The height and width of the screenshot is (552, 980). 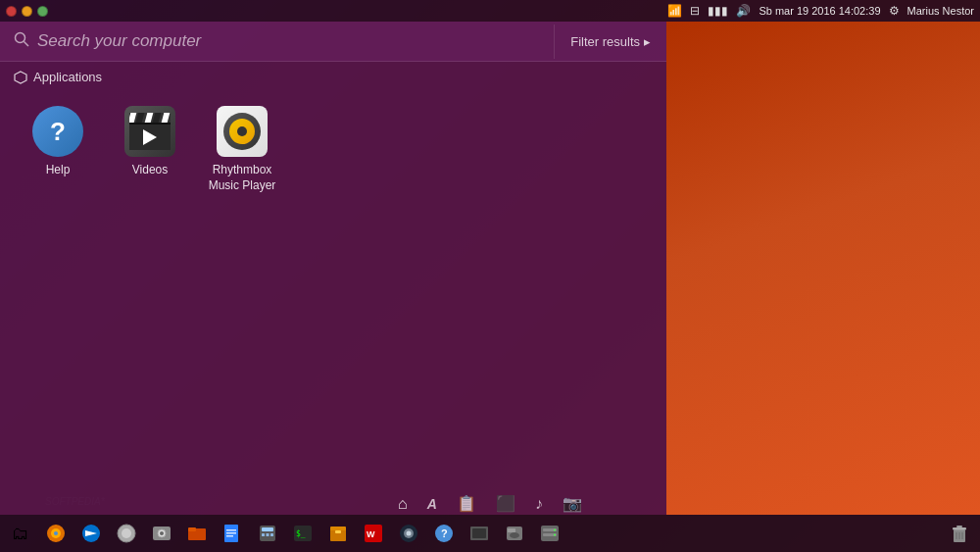 What do you see at coordinates (150, 171) in the screenshot?
I see `videos-app-label: Videos` at bounding box center [150, 171].